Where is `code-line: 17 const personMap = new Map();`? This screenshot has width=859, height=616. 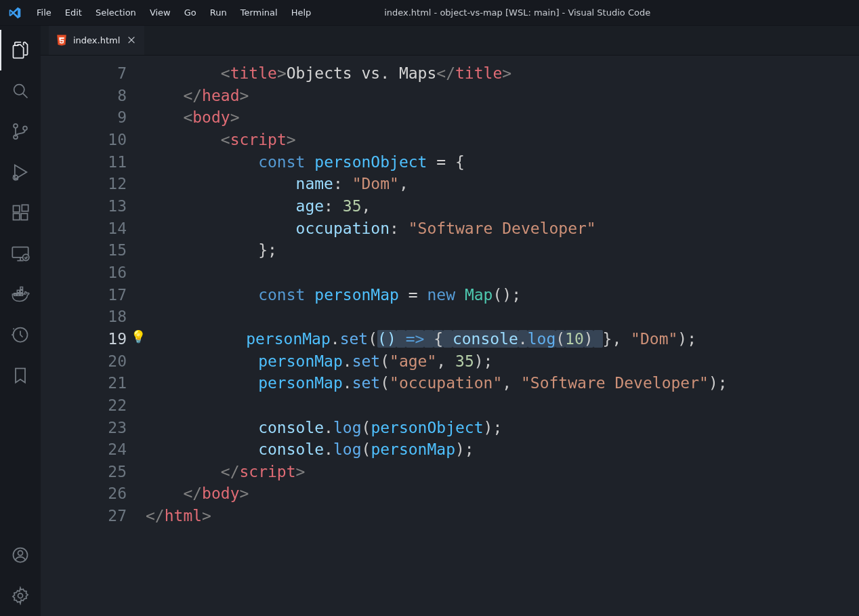 code-line: 17 const personMap = new Map(); is located at coordinates (450, 295).